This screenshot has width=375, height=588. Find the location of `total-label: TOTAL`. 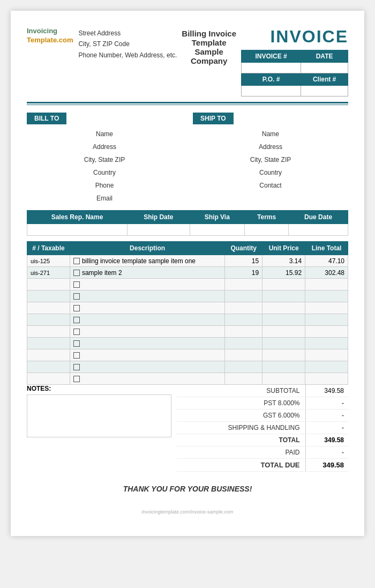

total-label: TOTAL is located at coordinates (241, 441).